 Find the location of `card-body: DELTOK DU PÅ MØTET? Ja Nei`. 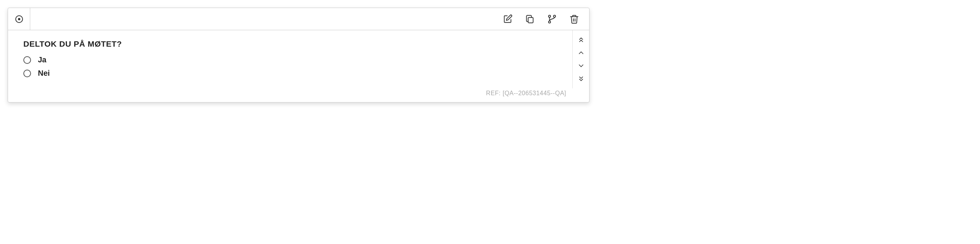

card-body: DELTOK DU PÅ MØTET? Ja Nei is located at coordinates (299, 59).